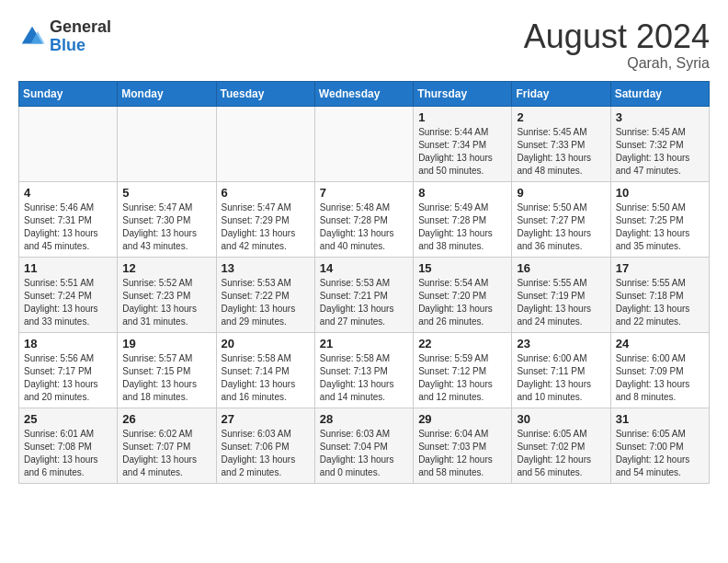  Describe the element at coordinates (364, 419) in the screenshot. I see `day-number: 28` at that location.